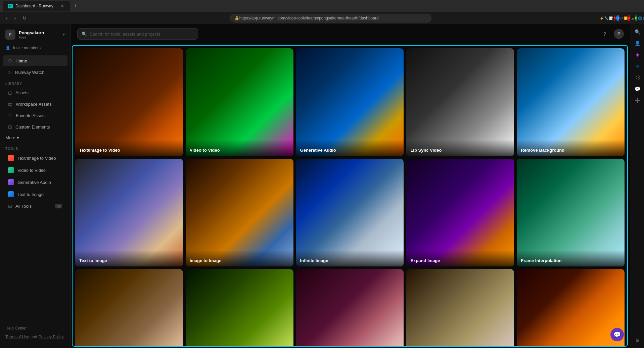 The height and width of the screenshot is (348, 644). What do you see at coordinates (35, 206) in the screenshot?
I see `sidebar-item-all-tools: ⊞ All Tools 32` at bounding box center [35, 206].